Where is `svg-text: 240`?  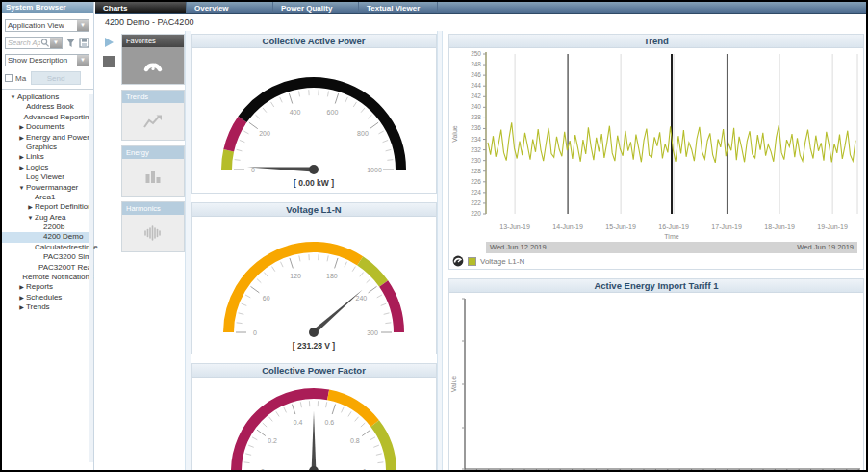
svg-text: 240 is located at coordinates (361, 299).